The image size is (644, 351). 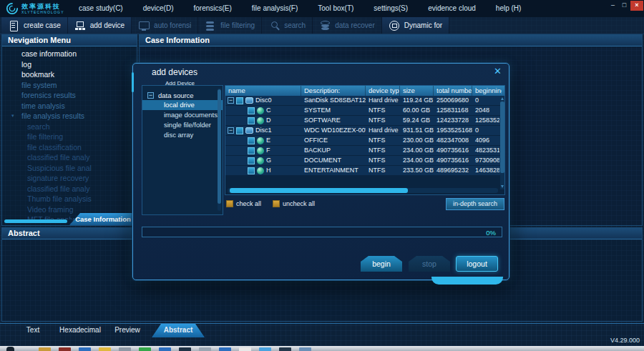 I want to click on nav-item: Suspicious file anal, so click(x=69, y=169).